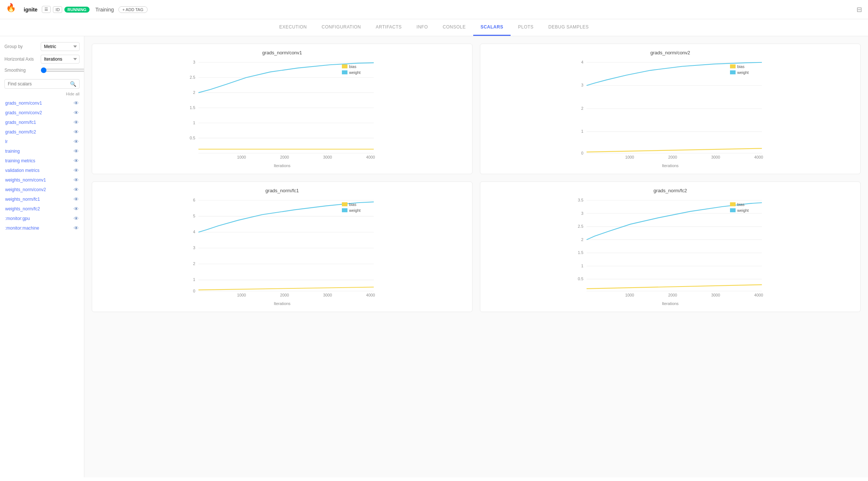  Describe the element at coordinates (42, 122) in the screenshot. I see `scalar-item: grads_norm/fc1 👁` at that location.